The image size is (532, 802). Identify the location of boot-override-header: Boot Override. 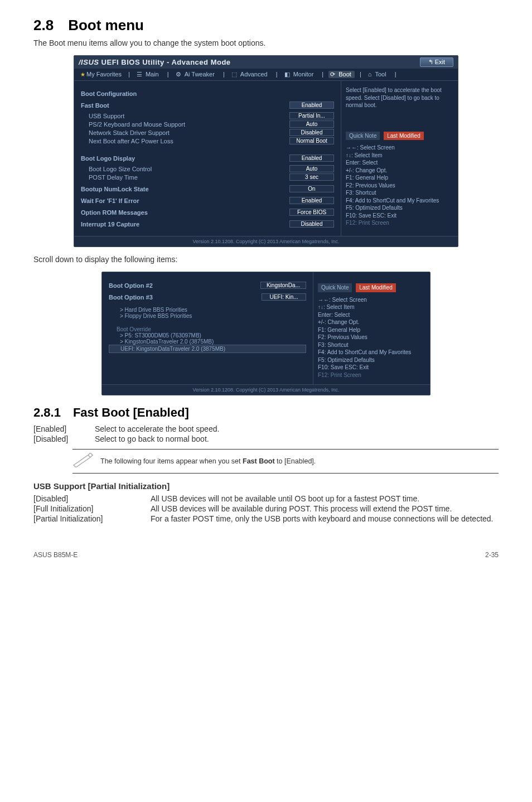
(207, 329).